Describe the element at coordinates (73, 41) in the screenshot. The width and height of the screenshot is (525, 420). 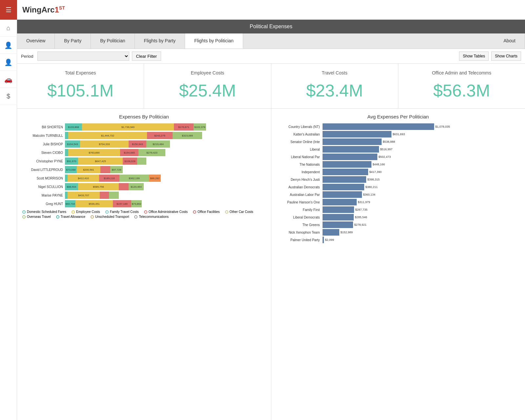
I see `tab-by-party: By Party` at that location.